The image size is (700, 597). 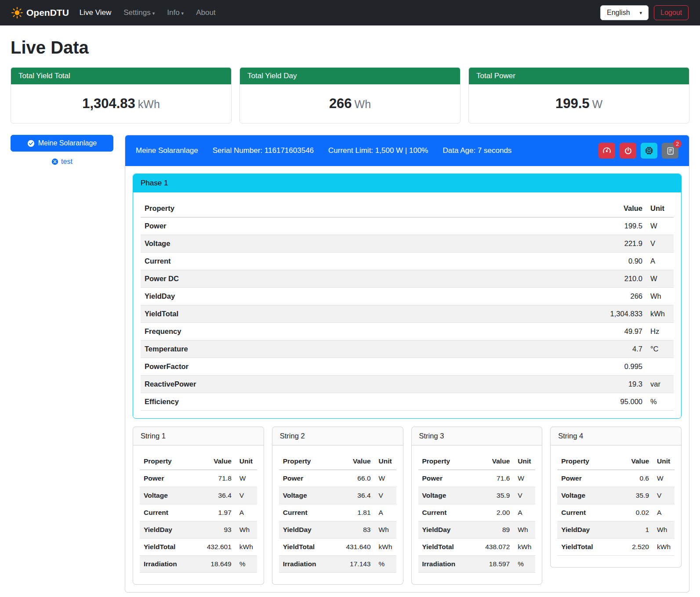 What do you see at coordinates (671, 13) in the screenshot?
I see `logout-button: Logout` at bounding box center [671, 13].